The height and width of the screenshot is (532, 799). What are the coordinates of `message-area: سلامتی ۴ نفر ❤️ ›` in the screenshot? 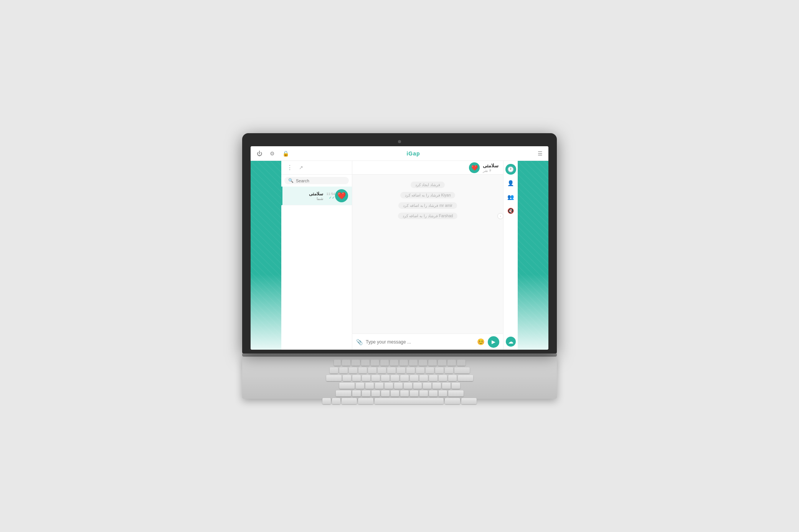 It's located at (428, 255).